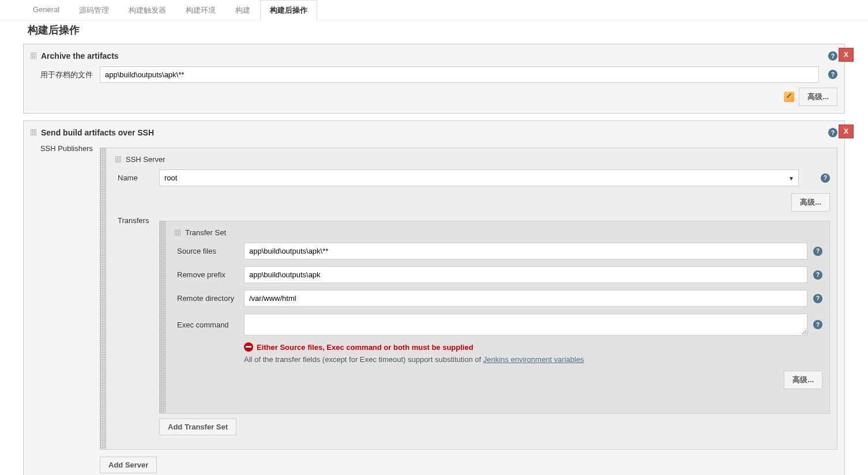  What do you see at coordinates (209, 325) in the screenshot?
I see `exec-command-label: Exec command` at bounding box center [209, 325].